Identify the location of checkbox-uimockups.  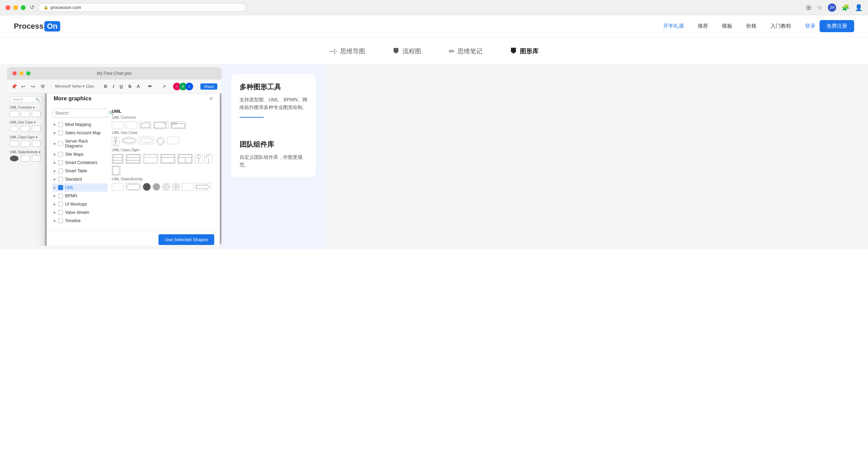
(61, 204).